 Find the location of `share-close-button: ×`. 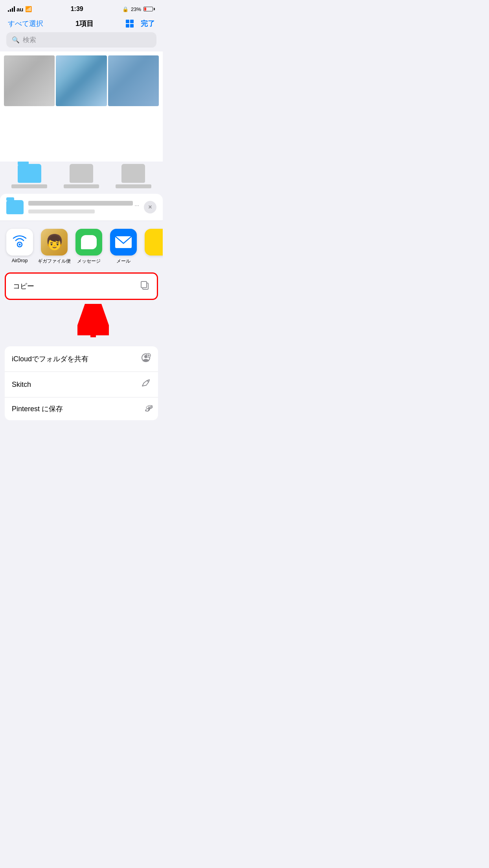

share-close-button: × is located at coordinates (150, 207).